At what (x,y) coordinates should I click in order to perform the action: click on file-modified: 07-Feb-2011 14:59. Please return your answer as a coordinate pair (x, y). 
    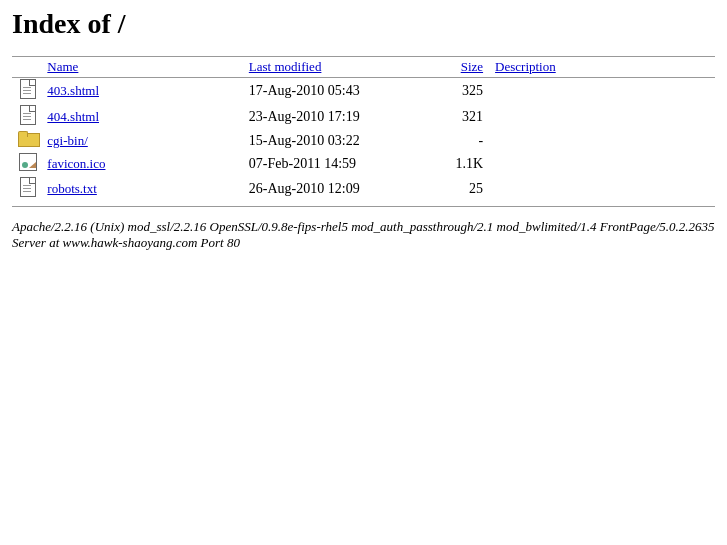
    Looking at the image, I should click on (334, 164).